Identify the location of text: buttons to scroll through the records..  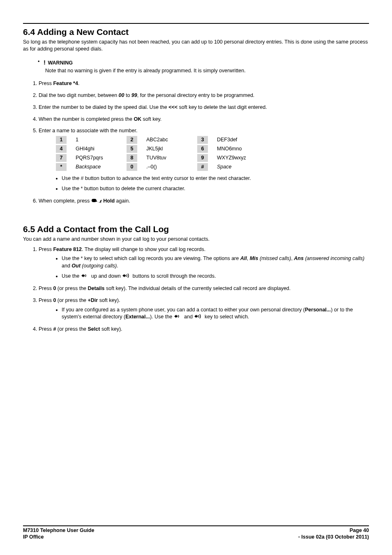
(173, 276).